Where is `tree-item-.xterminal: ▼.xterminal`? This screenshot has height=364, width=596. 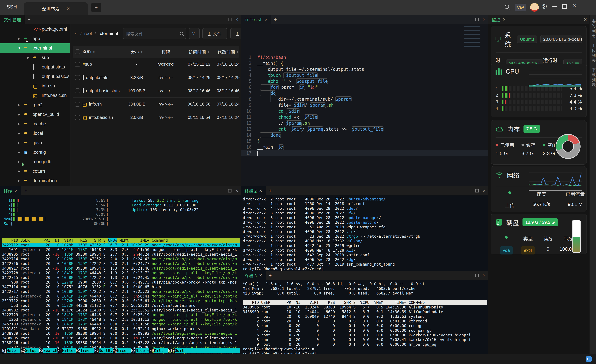
tree-item-.xterminal: ▼.xterminal is located at coordinates (35, 48).